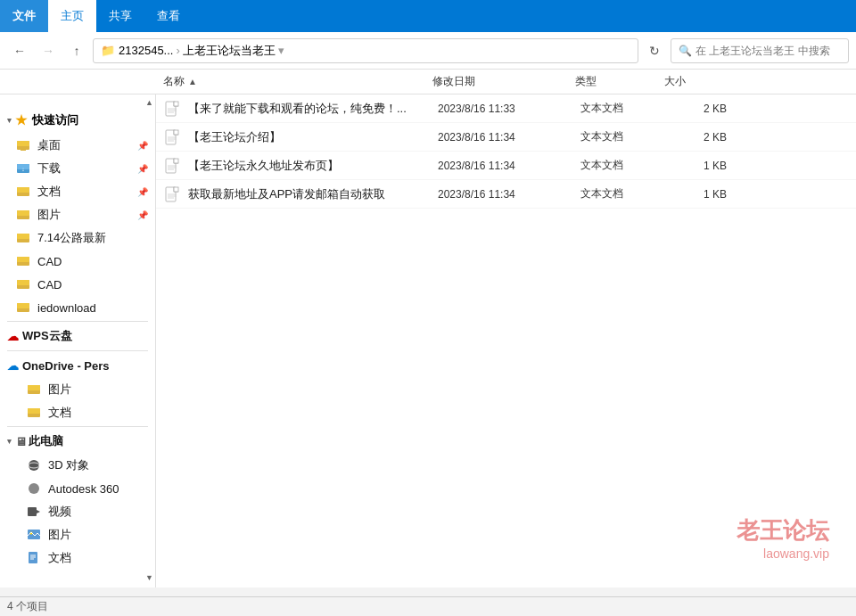 This screenshot has width=856, height=616. Describe the element at coordinates (685, 51) in the screenshot. I see `search-icon: 🔍` at that location.